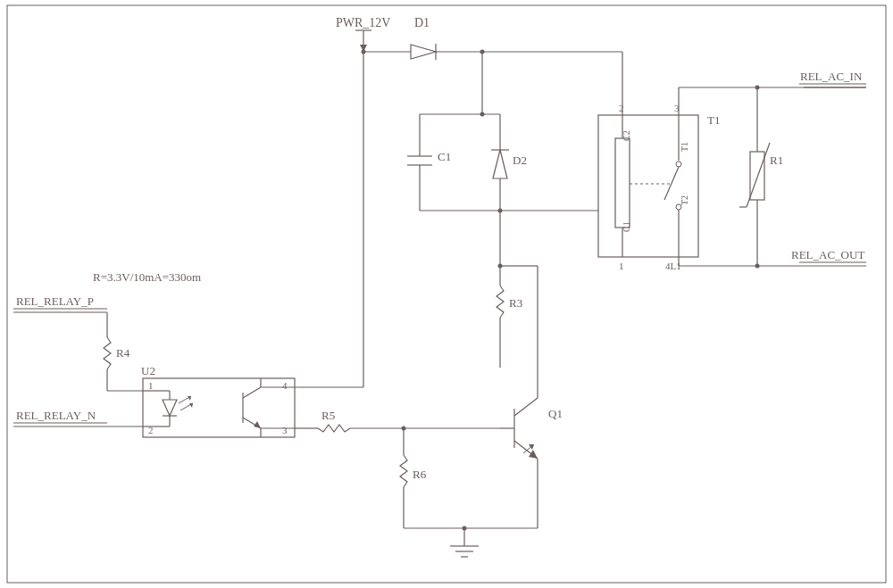 Image resolution: width=893 pixels, height=588 pixels. Describe the element at coordinates (329, 416) in the screenshot. I see `r5-label: R5` at that location.